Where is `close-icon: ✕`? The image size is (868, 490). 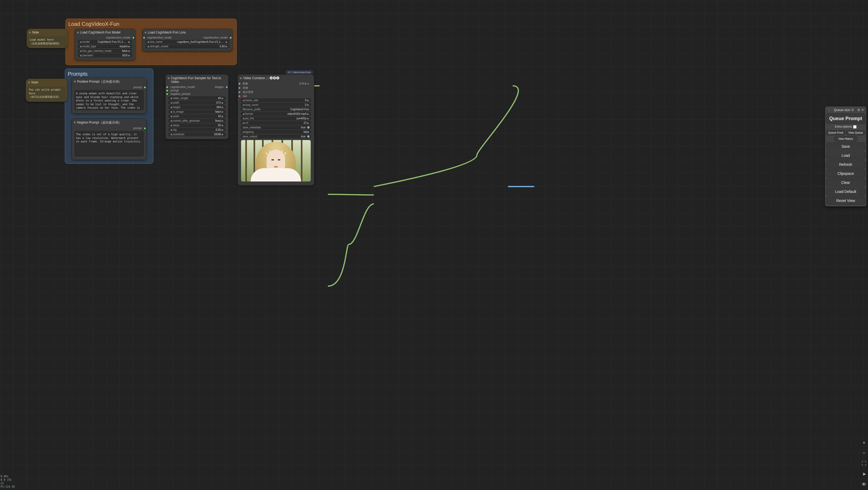 close-icon: ✕ is located at coordinates (863, 110).